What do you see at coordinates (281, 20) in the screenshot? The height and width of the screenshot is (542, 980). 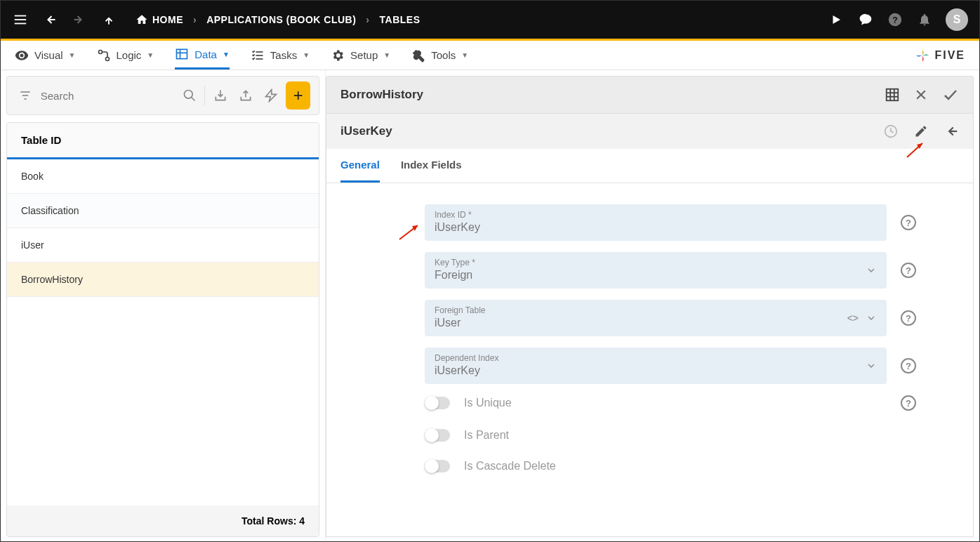 I see `breadcrumb-app: APPLICATIONS (BOOK CLUB)` at bounding box center [281, 20].